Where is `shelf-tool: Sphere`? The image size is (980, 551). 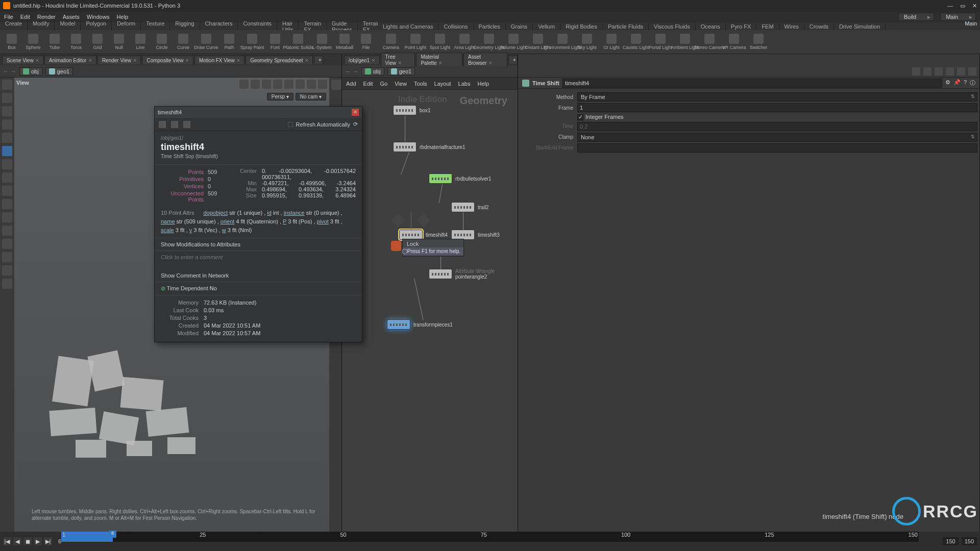 shelf-tool: Sphere is located at coordinates (33, 42).